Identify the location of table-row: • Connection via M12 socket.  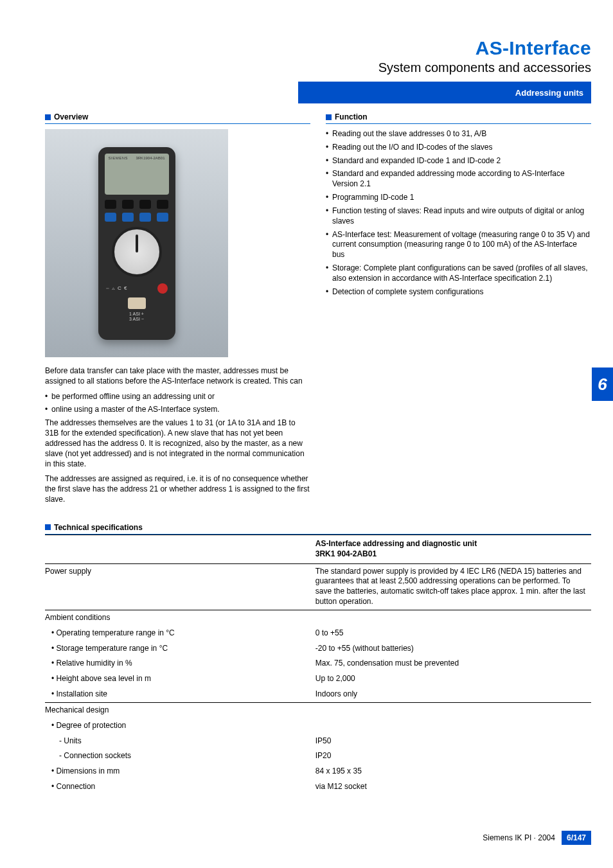
(318, 787).